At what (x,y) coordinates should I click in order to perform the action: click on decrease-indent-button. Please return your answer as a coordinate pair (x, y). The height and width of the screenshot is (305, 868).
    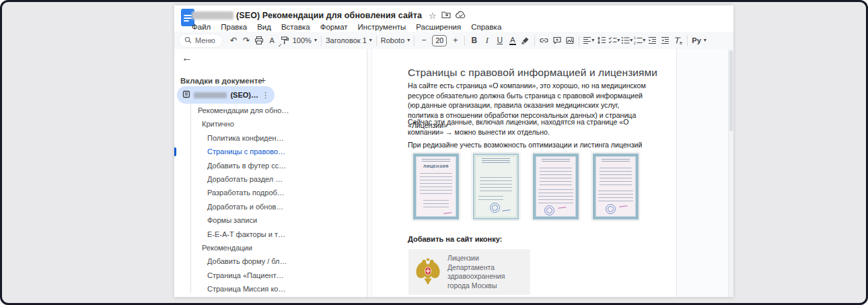
    Looking at the image, I should click on (653, 40).